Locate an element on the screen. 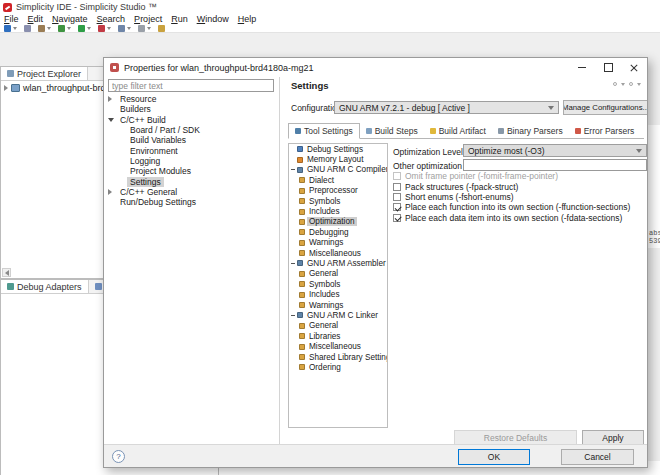  tool-tree-libraries: Libraries is located at coordinates (338, 336).